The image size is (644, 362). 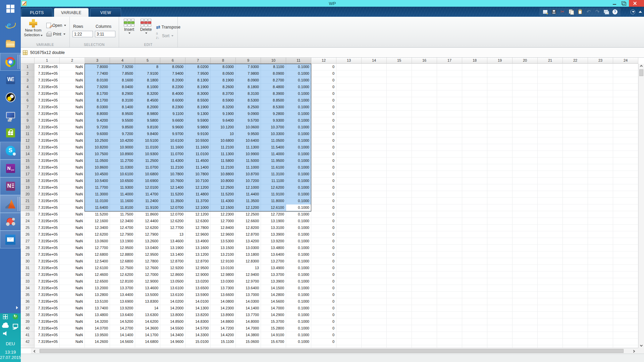 I want to click on cell: 9.6400, so click(x=223, y=121).